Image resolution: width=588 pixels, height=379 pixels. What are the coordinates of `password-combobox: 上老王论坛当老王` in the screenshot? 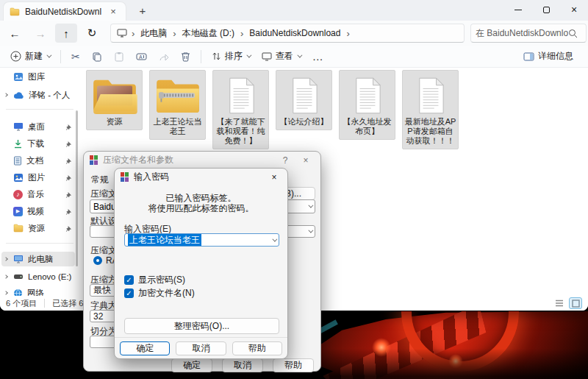 It's located at (201, 240).